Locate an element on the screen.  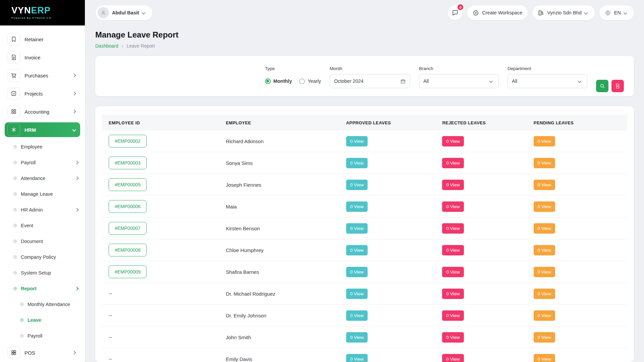
sidebar-item-event: Event is located at coordinates (42, 225).